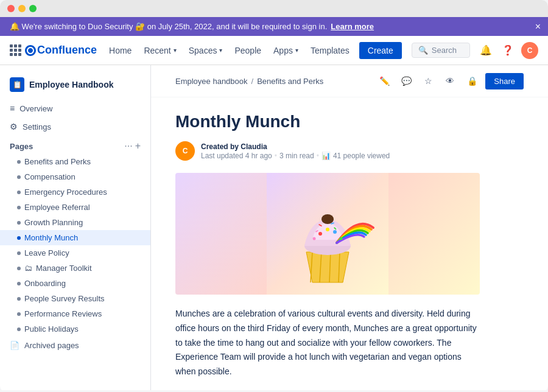 This screenshot has width=548, height=392. What do you see at coordinates (449, 81) in the screenshot?
I see `breadcrumb-actions: ✏️ 💬 ☆ 👁 🔒 Share` at bounding box center [449, 81].